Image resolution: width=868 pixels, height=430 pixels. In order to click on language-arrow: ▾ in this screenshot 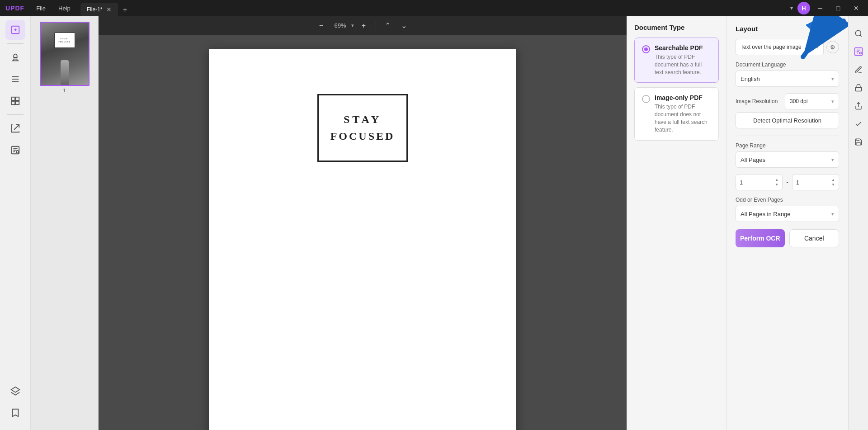, I will do `click(833, 79)`.